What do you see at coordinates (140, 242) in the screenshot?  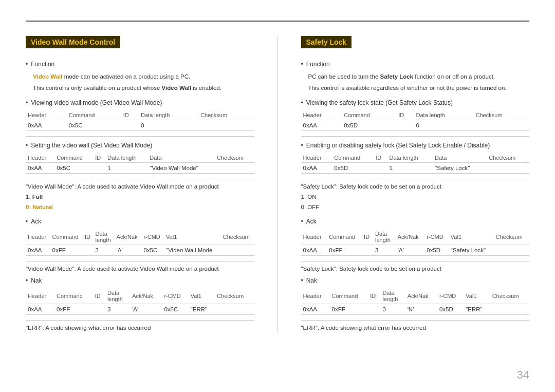 I see `left-ack-table-section: Header Command ID Datalength Ack/Nak r-C…` at bounding box center [140, 242].